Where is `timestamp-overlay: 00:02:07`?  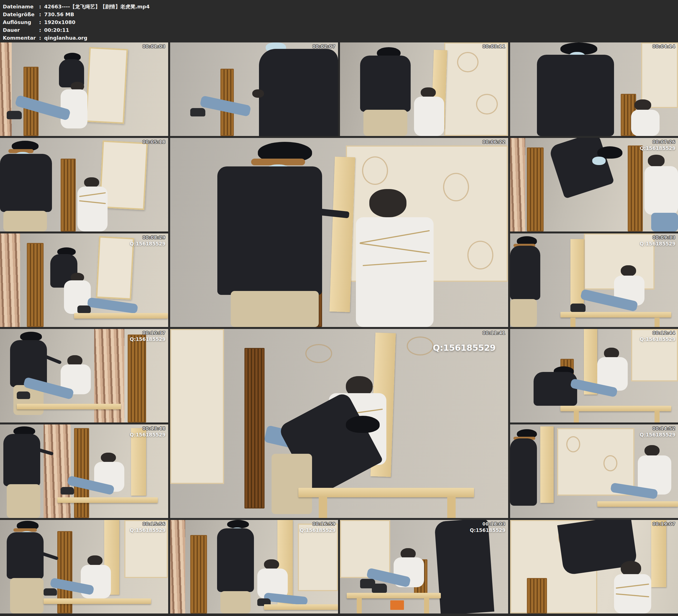 timestamp-overlay: 00:02:07 is located at coordinates (324, 46).